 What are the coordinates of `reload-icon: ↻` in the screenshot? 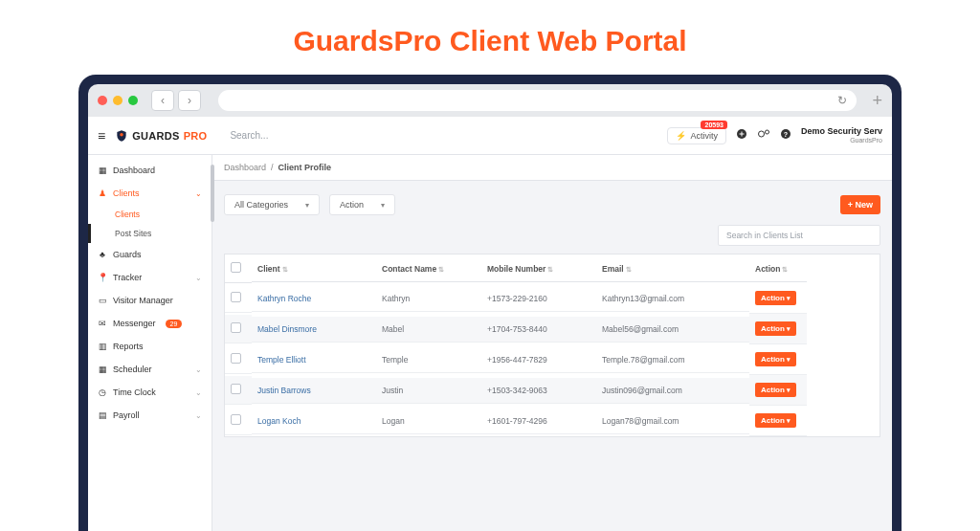 It's located at (842, 100).